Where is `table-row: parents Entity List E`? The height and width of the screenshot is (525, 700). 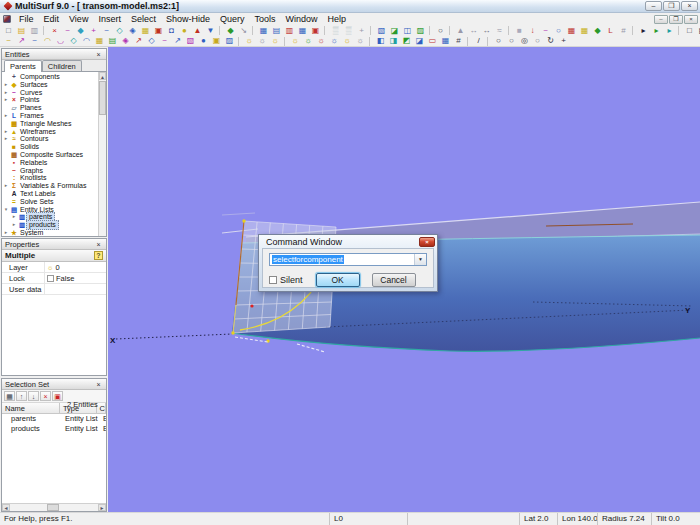
table-row: parents Entity List E is located at coordinates (54, 419).